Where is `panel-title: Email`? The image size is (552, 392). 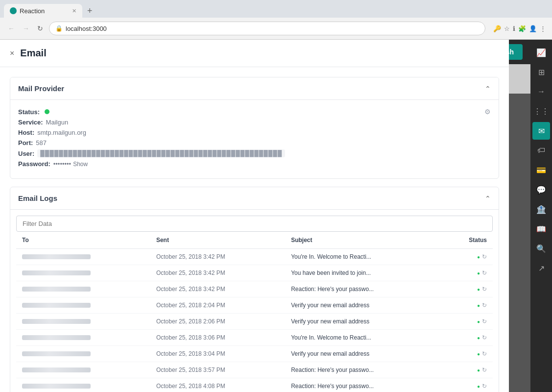 panel-title: Email is located at coordinates (33, 53).